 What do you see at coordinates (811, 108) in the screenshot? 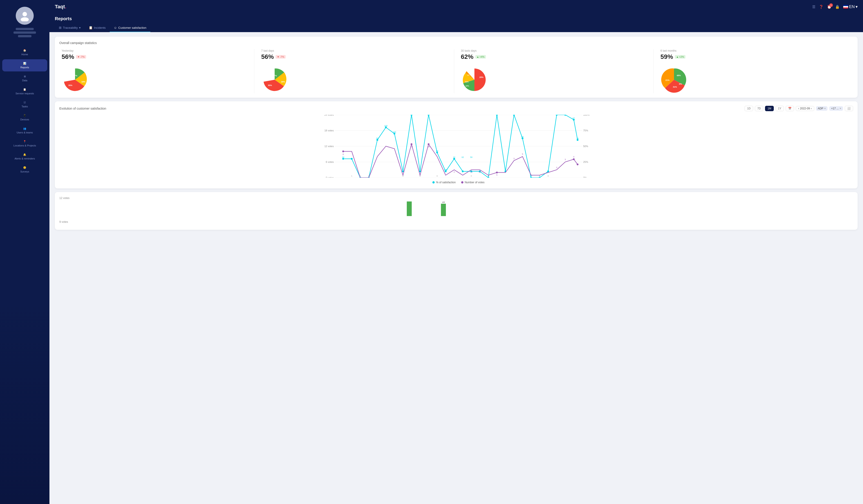
I see `next-date-icon: ›` at bounding box center [811, 108].